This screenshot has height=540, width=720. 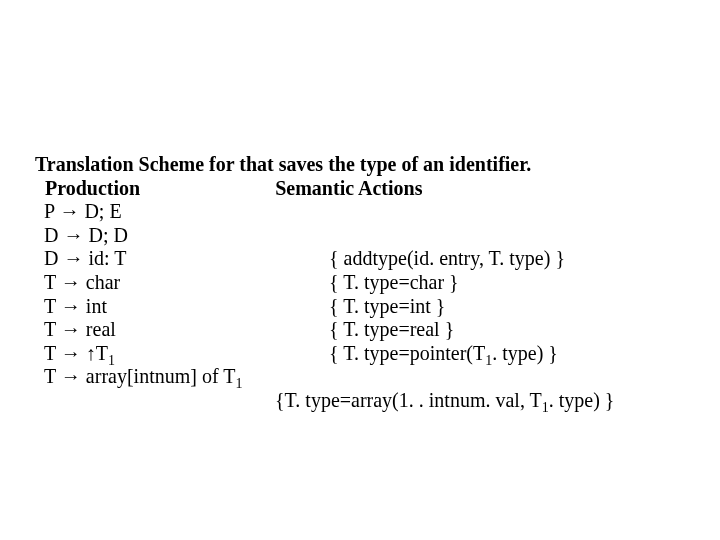 What do you see at coordinates (186, 212) in the screenshot?
I see `production: P → D; E` at bounding box center [186, 212].